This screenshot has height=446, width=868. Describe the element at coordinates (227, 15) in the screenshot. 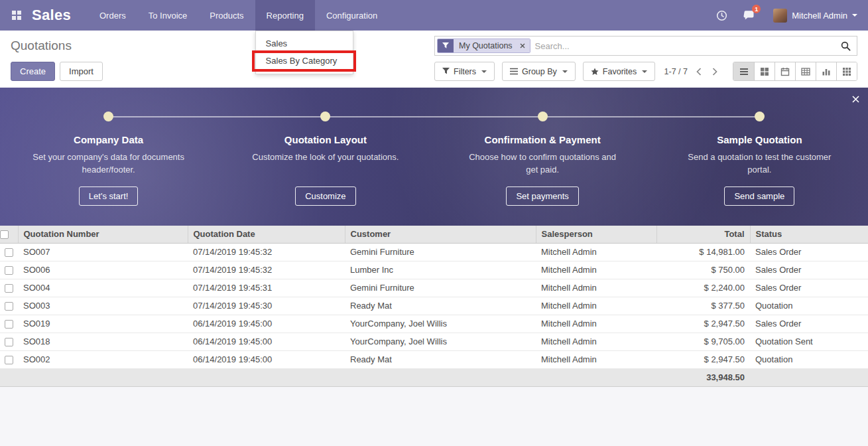

I see `menu-products: Products` at that location.